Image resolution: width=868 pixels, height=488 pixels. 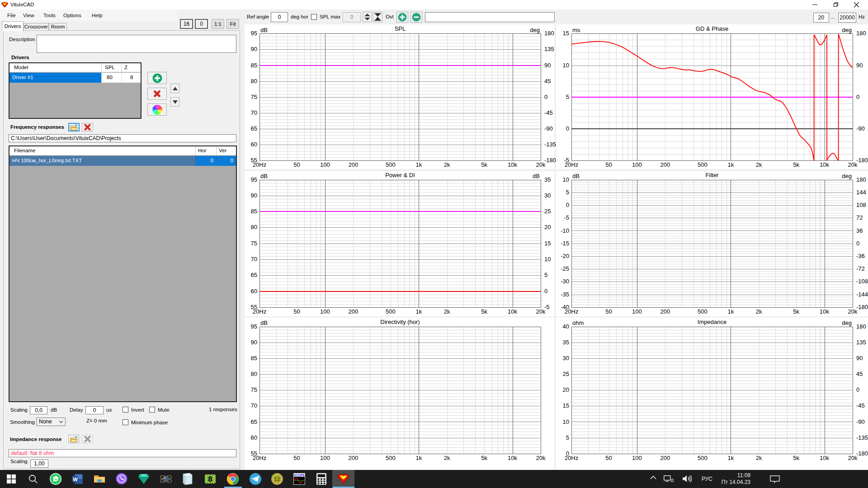 I want to click on svg-text: 40, so click(x=566, y=326).